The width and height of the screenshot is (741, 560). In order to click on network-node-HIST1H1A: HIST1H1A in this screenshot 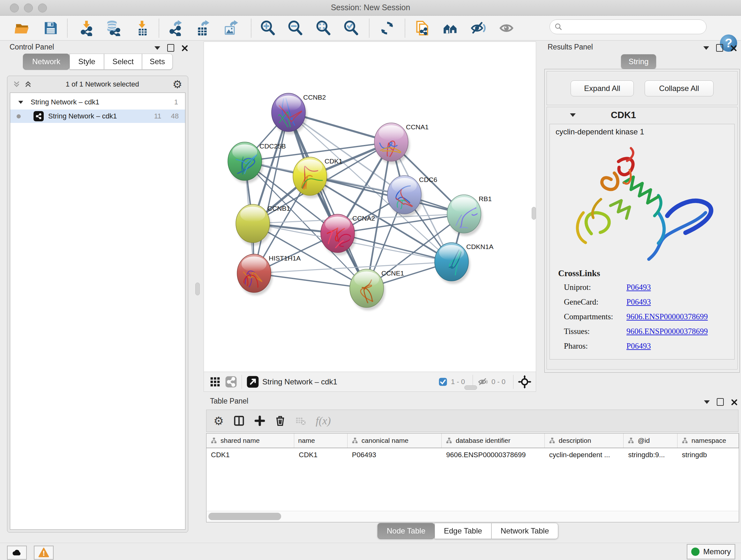, I will do `click(269, 275)`.